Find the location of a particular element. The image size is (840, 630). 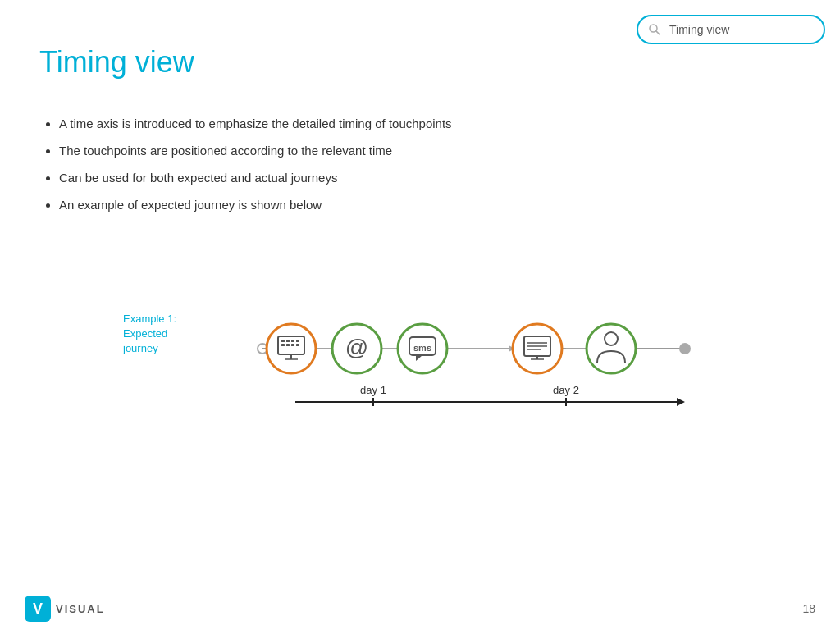

search-box: Timing view is located at coordinates (731, 30).